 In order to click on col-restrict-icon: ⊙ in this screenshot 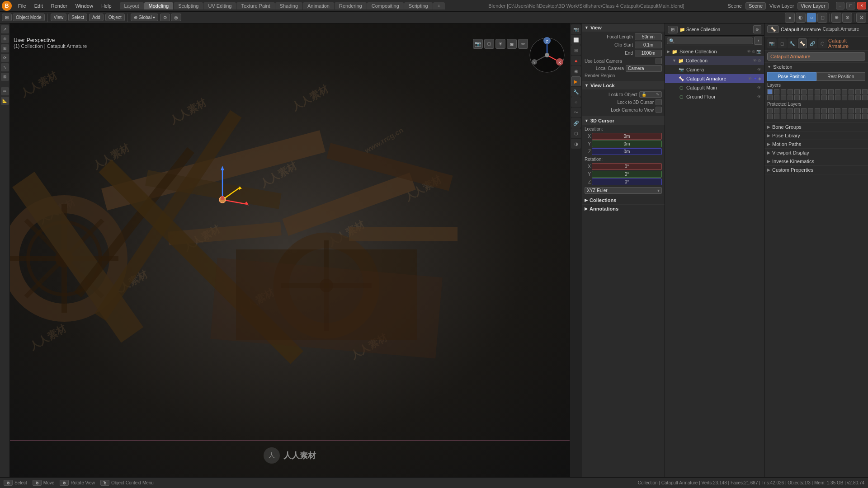, I will do `click(760, 61)`.